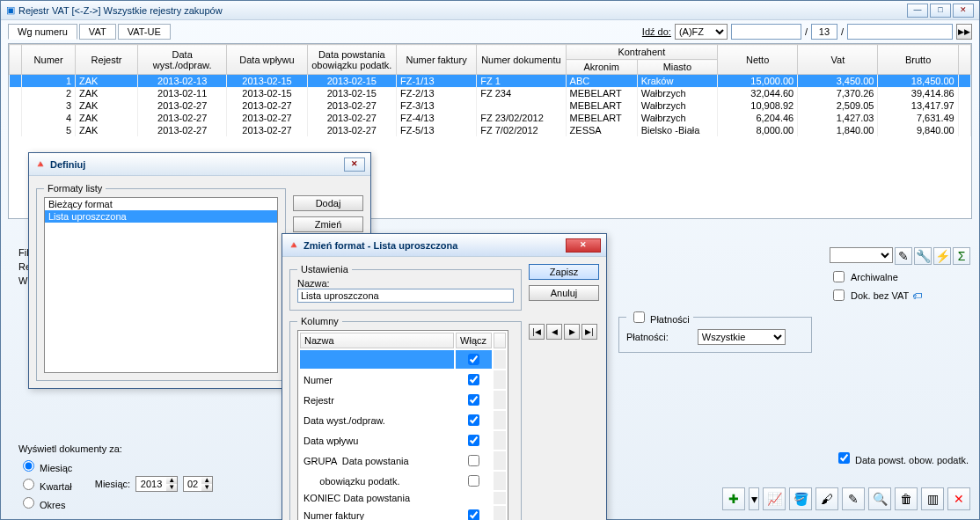 The image size is (980, 520). What do you see at coordinates (42, 32) in the screenshot?
I see `tab-wg-numeru: Wg numeru` at bounding box center [42, 32].